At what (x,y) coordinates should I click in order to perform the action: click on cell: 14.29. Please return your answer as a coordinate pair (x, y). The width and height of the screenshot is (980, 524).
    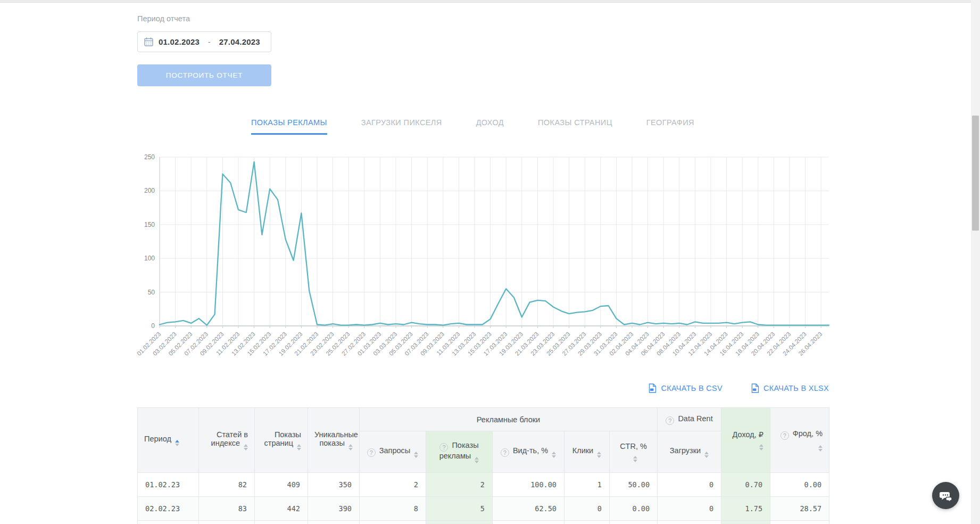
    Looking at the image, I should click on (800, 522).